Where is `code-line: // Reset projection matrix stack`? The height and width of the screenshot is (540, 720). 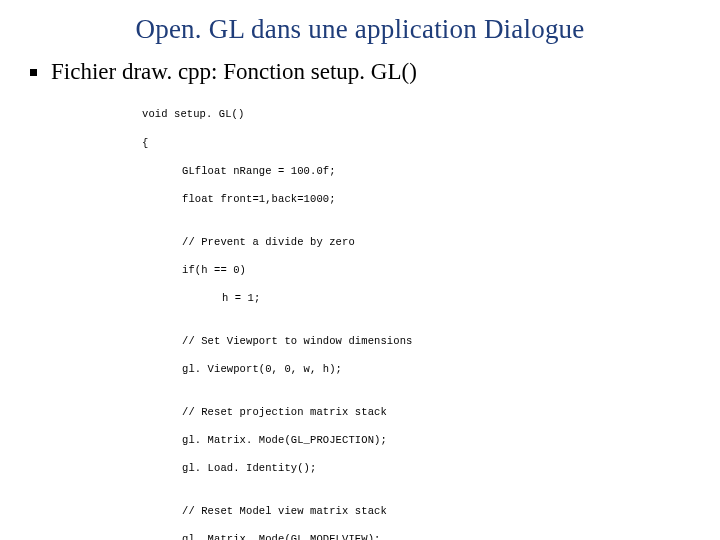
code-line: // Reset projection matrix stack is located at coordinates (419, 412).